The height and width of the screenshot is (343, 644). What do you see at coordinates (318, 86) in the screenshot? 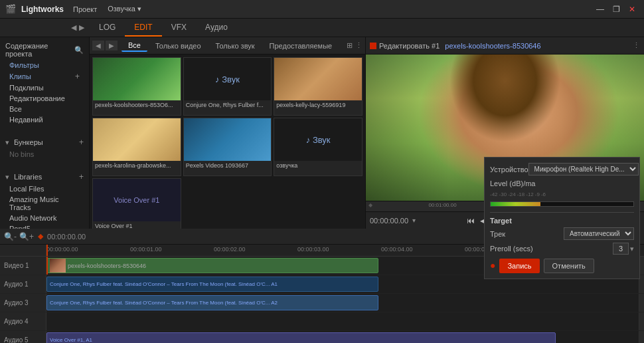
I see `media-item-2: pexels-kelly-lacy-5596919` at bounding box center [318, 86].